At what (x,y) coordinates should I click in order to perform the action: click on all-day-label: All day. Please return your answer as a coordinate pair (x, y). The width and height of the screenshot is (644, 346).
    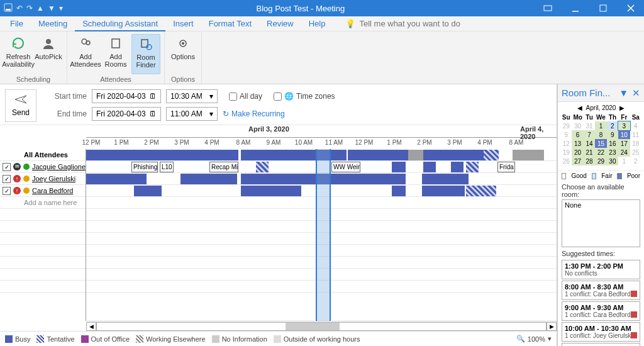
    Looking at the image, I should click on (251, 96).